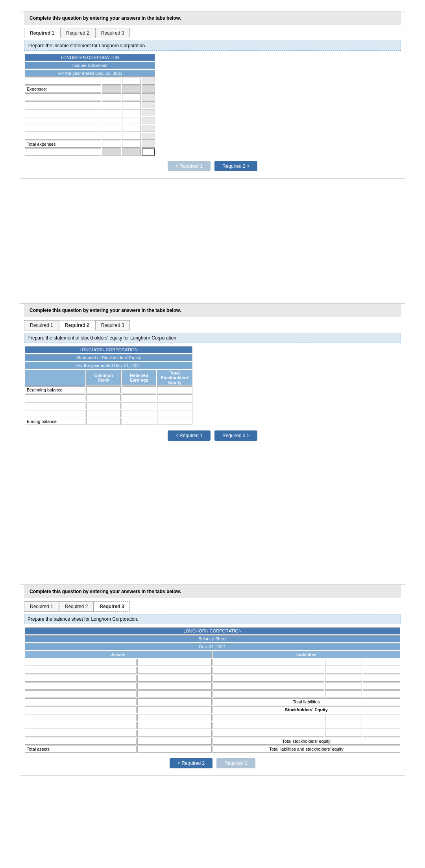  I want to click on liab-row5-val1, so click(344, 694).